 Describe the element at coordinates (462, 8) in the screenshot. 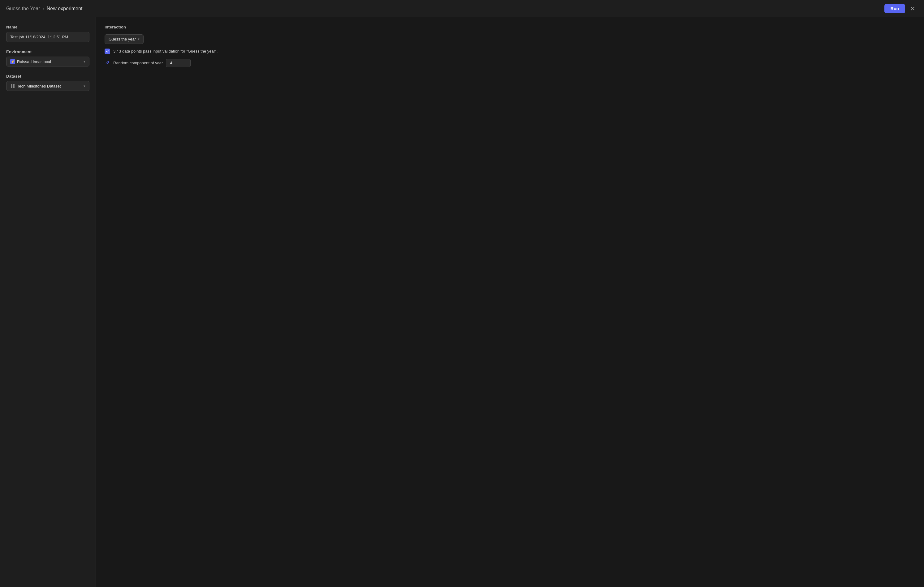

I see `header: Guess the Year › New experiment Run ✕` at that location.